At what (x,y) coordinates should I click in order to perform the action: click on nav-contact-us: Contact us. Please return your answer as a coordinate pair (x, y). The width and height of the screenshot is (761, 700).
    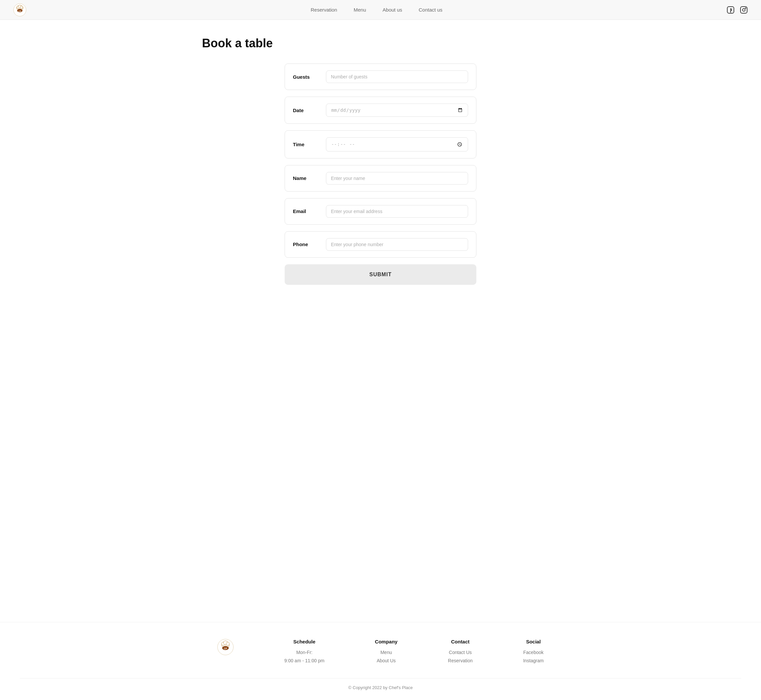
    Looking at the image, I should click on (431, 10).